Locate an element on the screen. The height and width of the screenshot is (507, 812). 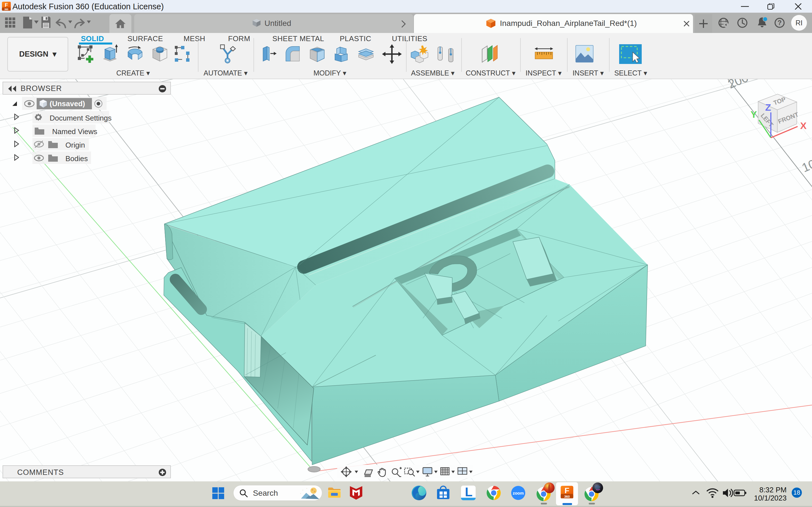
svg-text: X is located at coordinates (803, 126).